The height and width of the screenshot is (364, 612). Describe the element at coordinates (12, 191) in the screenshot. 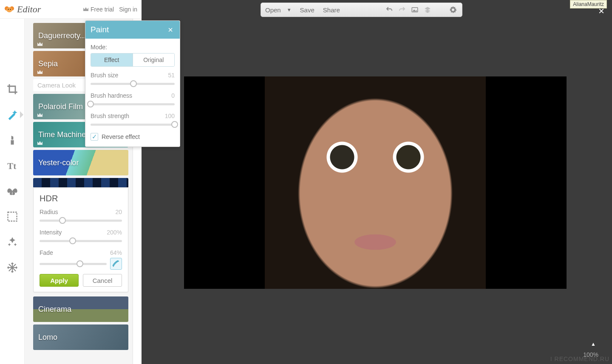

I see `tool-strip: Tt` at that location.